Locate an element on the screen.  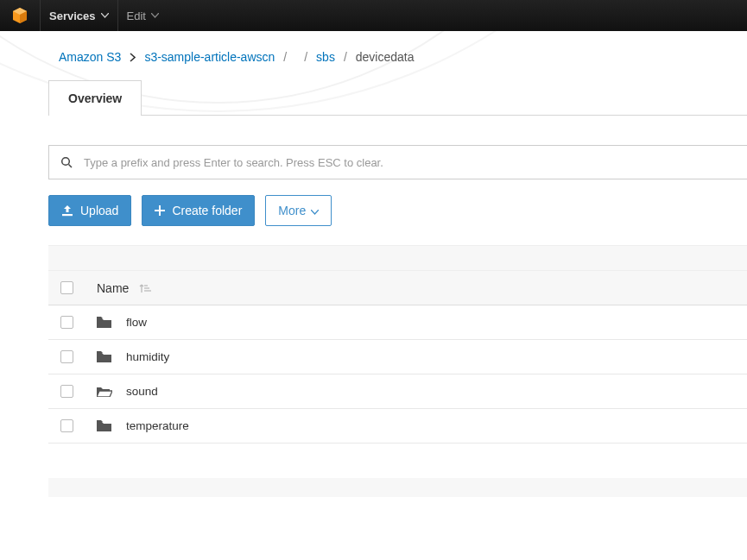
breadcrumb-current: devicedata is located at coordinates (385, 57).